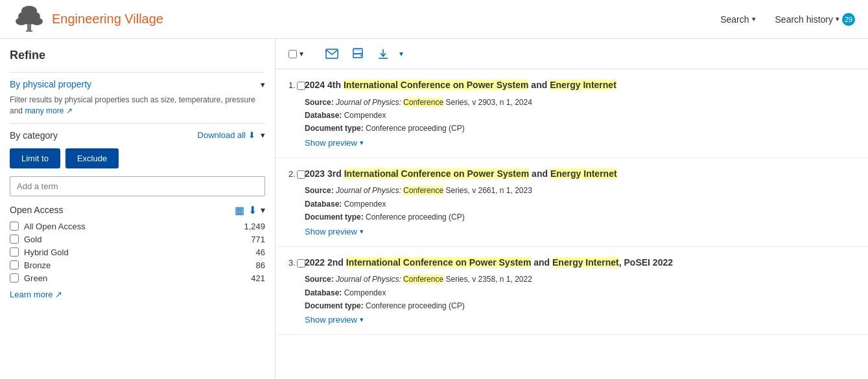  I want to click on oa-chevron-icon: ▾, so click(263, 210).